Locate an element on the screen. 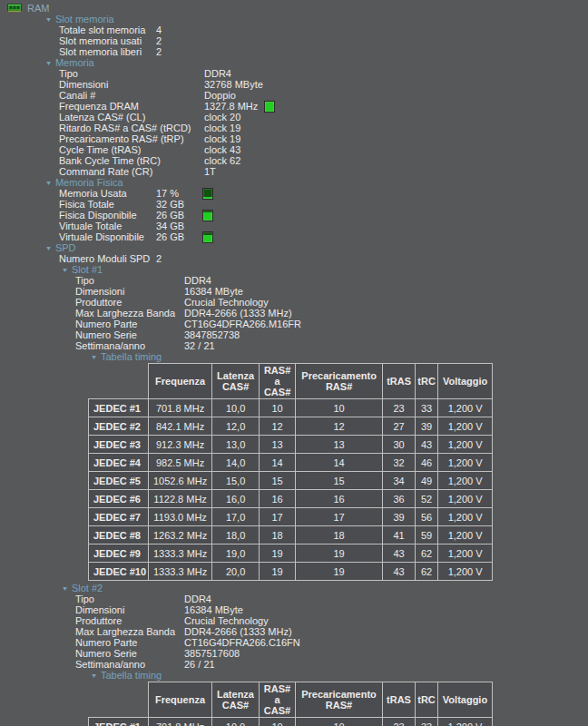 This screenshot has width=588, height=726. timing-cell: 982.5 MHz is located at coordinates (181, 463).